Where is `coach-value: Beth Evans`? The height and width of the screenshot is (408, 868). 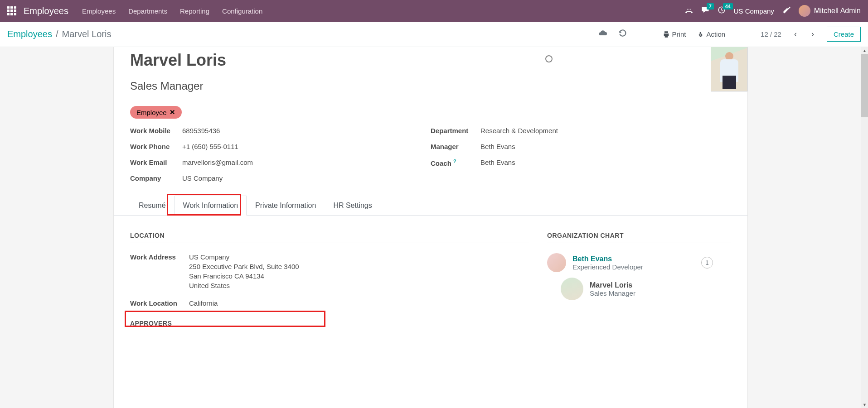
coach-value: Beth Evans is located at coordinates (498, 163).